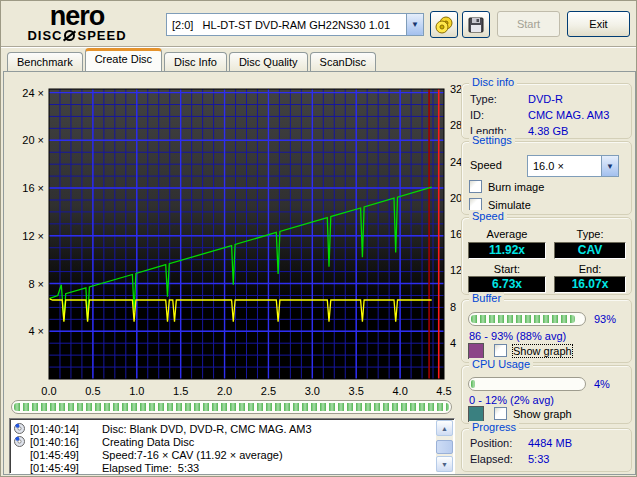 This screenshot has height=477, width=637. I want to click on speed-groupbox: Speed Average Type: 11.92x CAV Start: En…, so click(546, 256).